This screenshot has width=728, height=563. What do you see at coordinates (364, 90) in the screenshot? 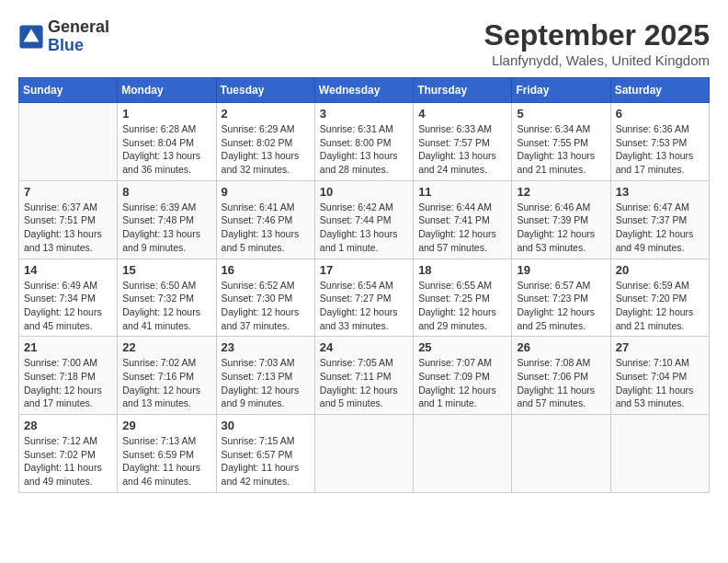
I see `weekday-header: Wednesday` at bounding box center [364, 90].